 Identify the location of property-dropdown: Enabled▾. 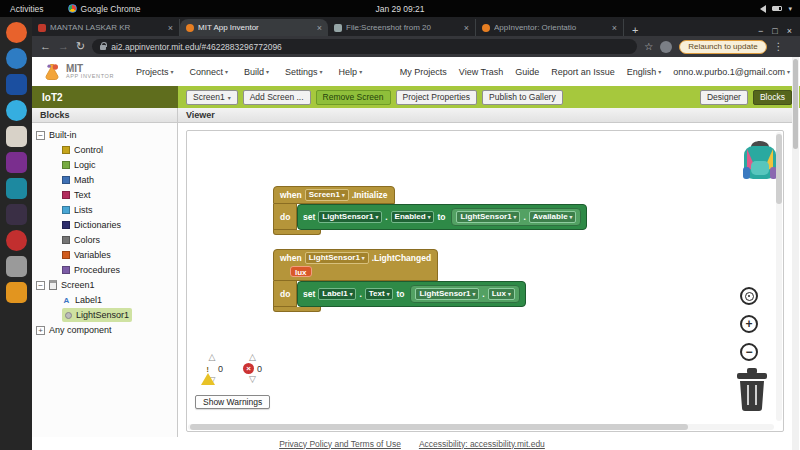
(413, 217).